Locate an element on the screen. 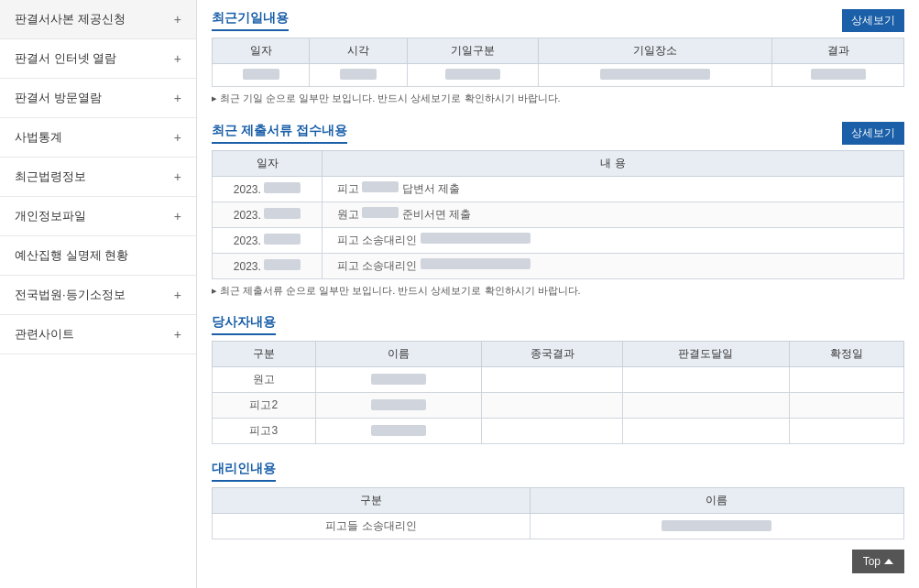 The width and height of the screenshot is (919, 588). col-place: 기일장소 is located at coordinates (656, 51).